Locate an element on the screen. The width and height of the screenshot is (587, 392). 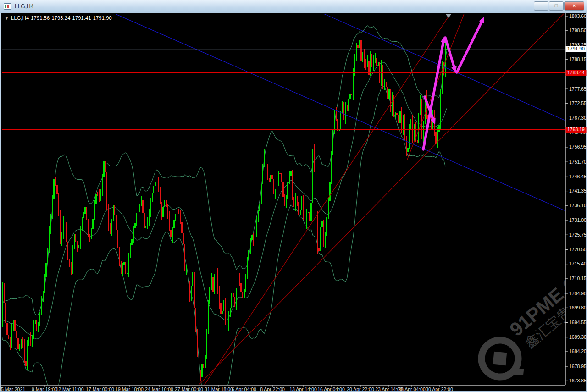
svg-text: 8 Apr 22:00 is located at coordinates (272, 389).